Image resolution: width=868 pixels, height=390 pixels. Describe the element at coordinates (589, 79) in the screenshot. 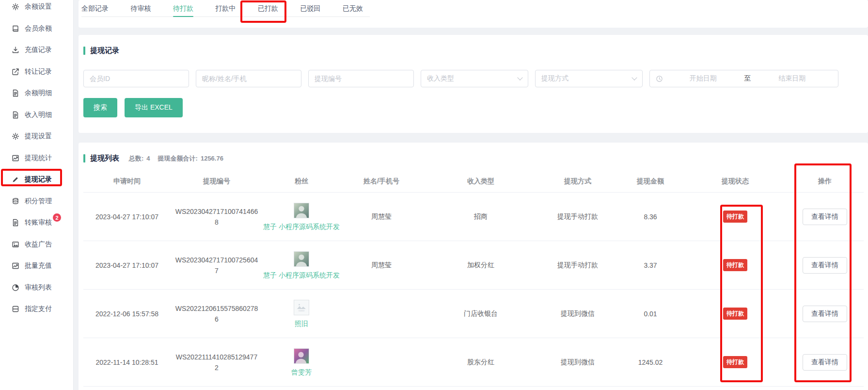

I see `withdraw-method-select: 提现方式` at that location.